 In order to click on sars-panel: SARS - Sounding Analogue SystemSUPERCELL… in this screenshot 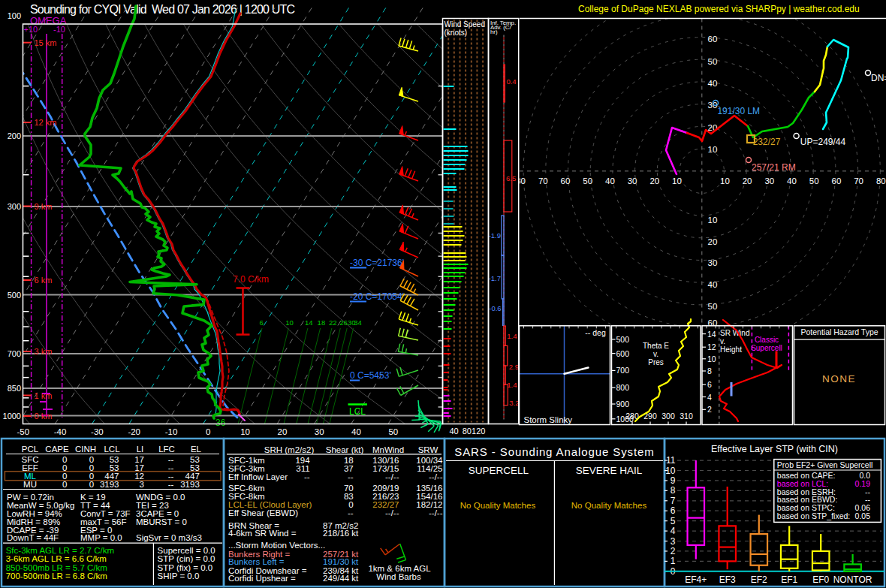, I will do `click(554, 512)`.